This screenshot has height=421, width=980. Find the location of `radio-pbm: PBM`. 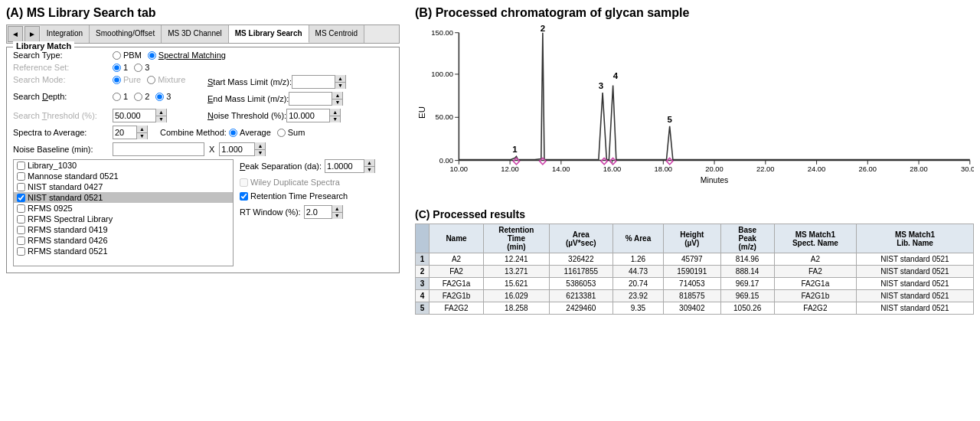

radio-pbm: PBM is located at coordinates (127, 55).